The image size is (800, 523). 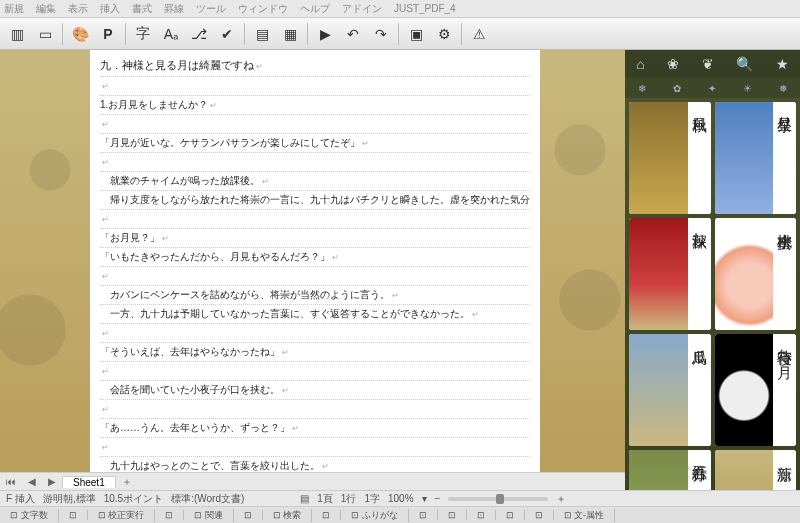 What do you see at coordinates (700, 274) in the screenshot?
I see `tile-label: 秋深し` at bounding box center [700, 274].